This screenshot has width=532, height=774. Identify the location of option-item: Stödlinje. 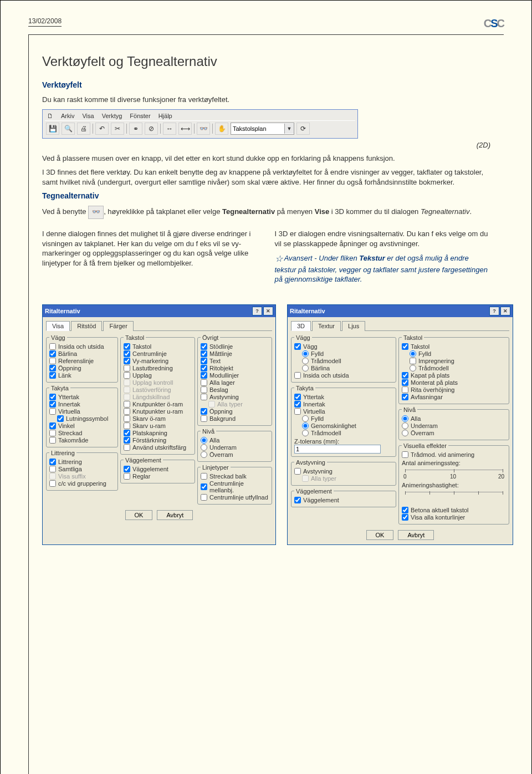
(235, 347).